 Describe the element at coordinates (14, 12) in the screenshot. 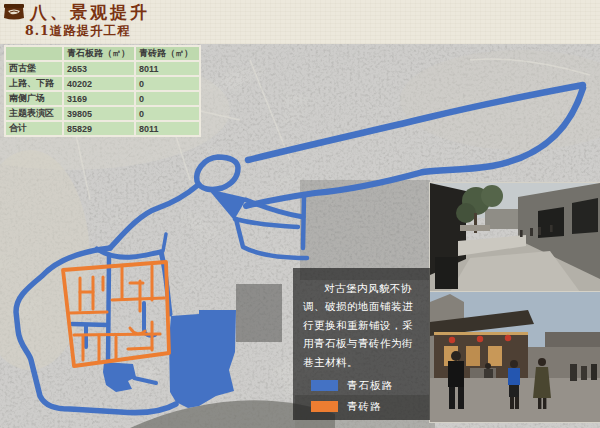

I see `ink-stone-logo-icon` at that location.